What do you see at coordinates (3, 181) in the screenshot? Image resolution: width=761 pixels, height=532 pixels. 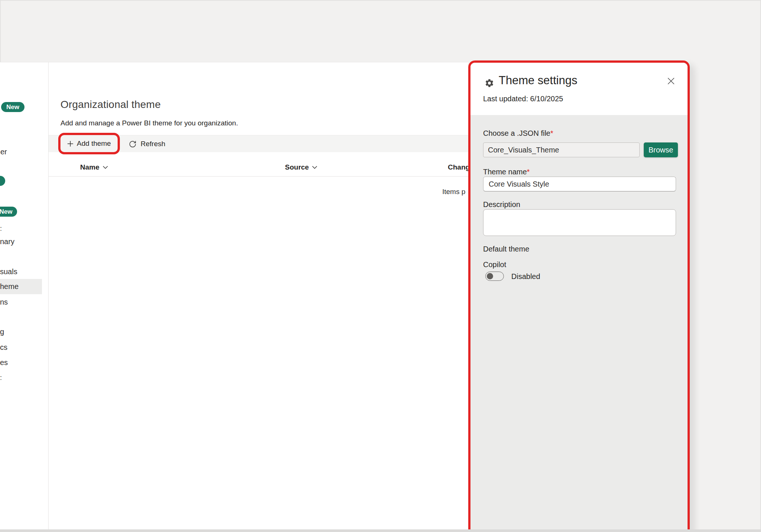 I see `new-badge-partial-circle` at bounding box center [3, 181].